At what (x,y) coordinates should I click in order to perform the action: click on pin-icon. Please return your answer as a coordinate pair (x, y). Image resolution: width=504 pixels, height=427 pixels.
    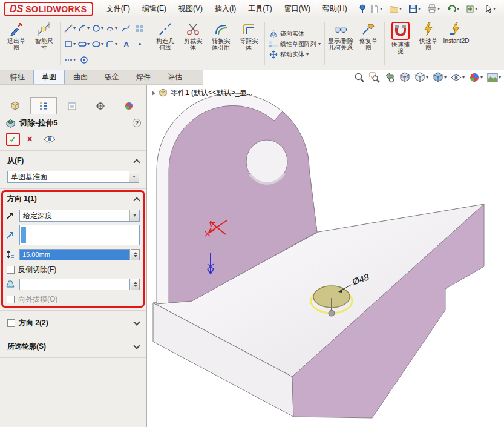
    Looking at the image, I should click on (362, 9).